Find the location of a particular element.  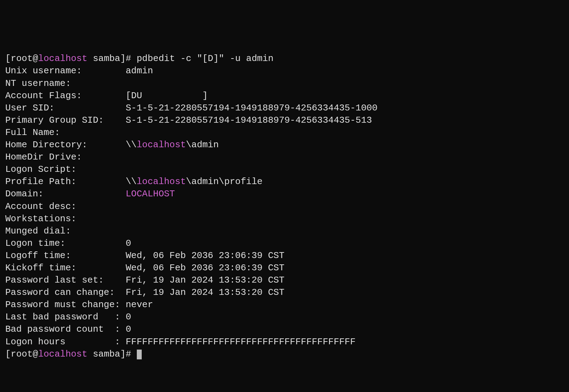

label-homedir-drive: HomeDir Drive: is located at coordinates (43, 157).